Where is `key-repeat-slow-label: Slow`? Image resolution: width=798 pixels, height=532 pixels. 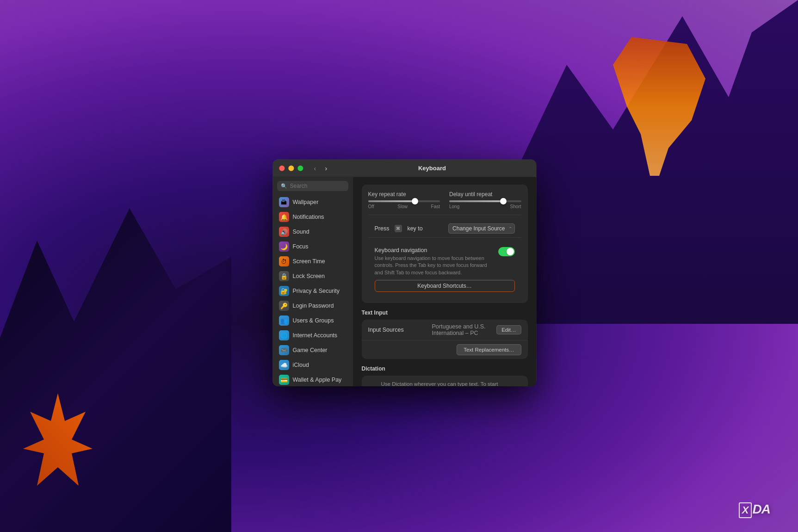 key-repeat-slow-label: Slow is located at coordinates (403, 206).